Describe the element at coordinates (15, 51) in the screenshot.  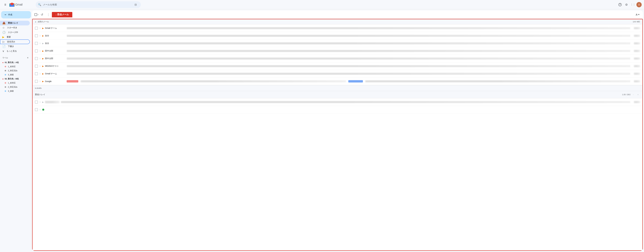
I see `sidebar-item-more: ∨ もっと見る` at that location.